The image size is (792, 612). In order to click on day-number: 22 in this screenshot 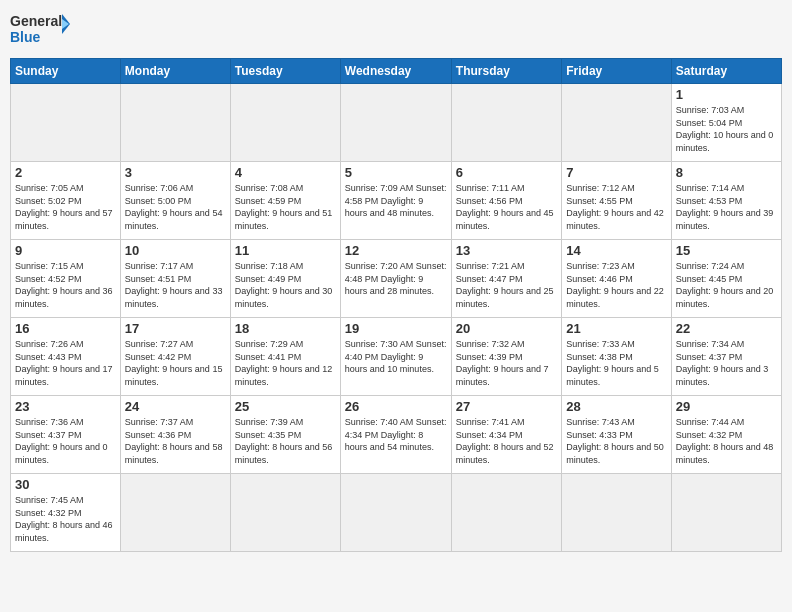, I will do `click(726, 328)`.